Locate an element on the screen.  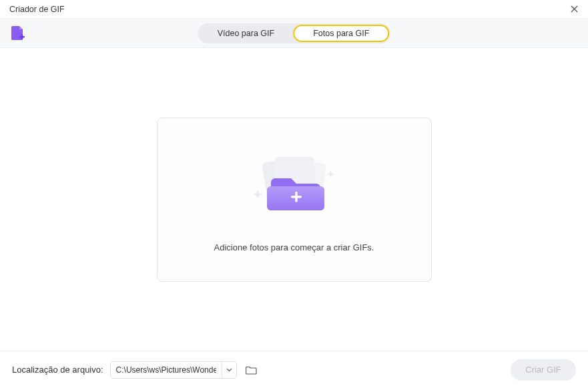
add-file-button is located at coordinates (18, 33).